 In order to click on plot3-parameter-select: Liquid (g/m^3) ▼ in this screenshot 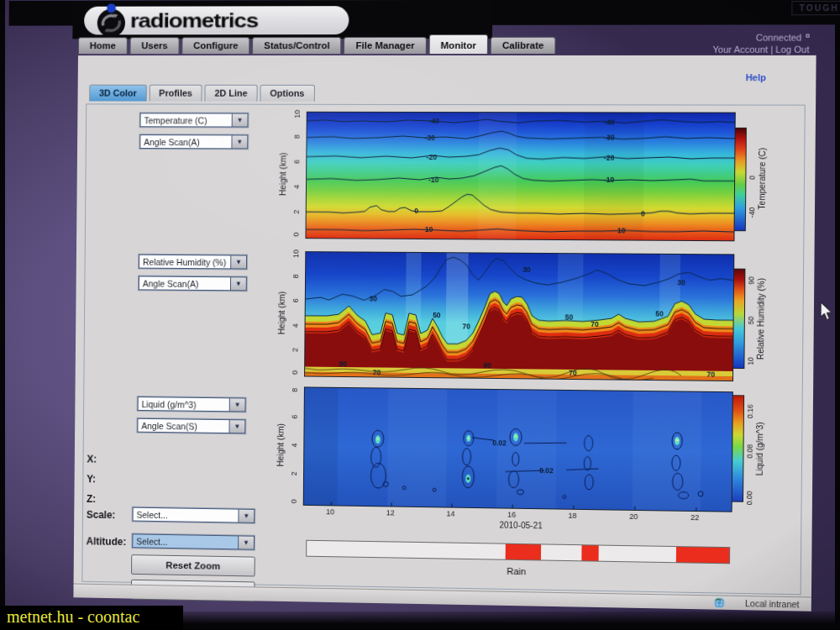, I will do `click(192, 404)`.